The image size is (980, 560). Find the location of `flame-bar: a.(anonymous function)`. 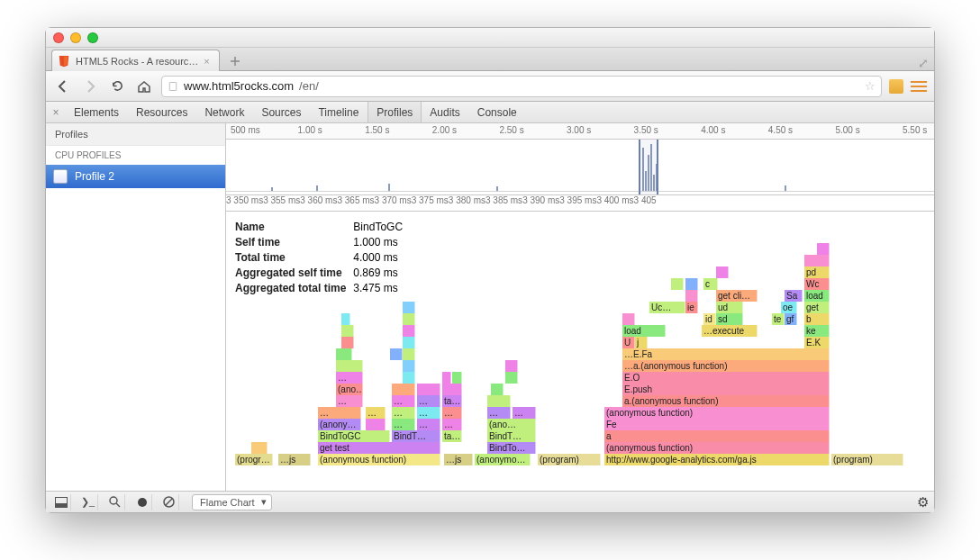

flame-bar: a.(anonymous function) is located at coordinates (726, 402).